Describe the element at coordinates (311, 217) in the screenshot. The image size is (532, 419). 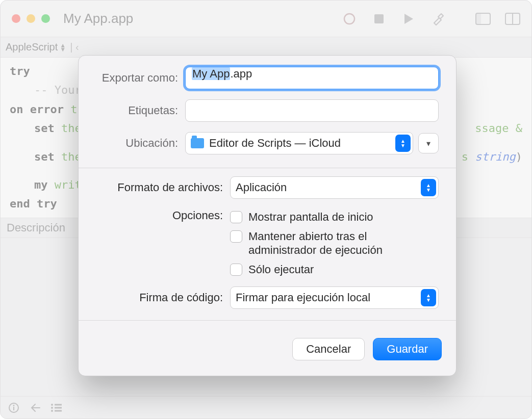
I see `checkbox-show-start-label: Mostrar pantalla de inicio` at that location.